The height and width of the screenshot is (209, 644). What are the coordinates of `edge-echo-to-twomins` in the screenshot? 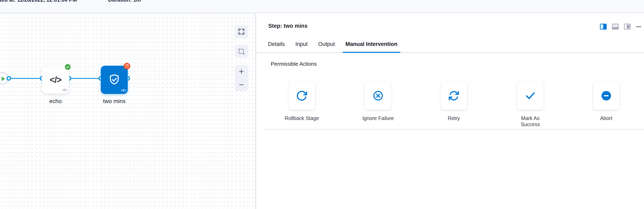 It's located at (85, 78).